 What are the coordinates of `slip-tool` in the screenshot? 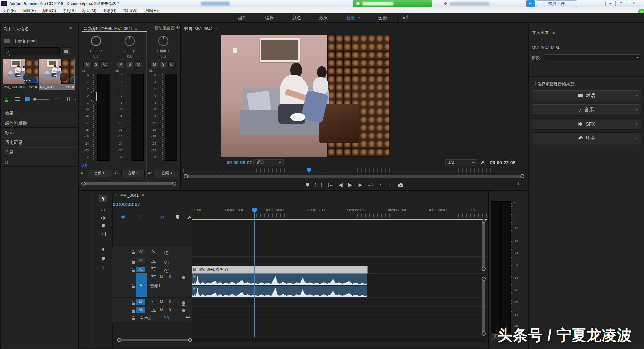 It's located at (103, 234).